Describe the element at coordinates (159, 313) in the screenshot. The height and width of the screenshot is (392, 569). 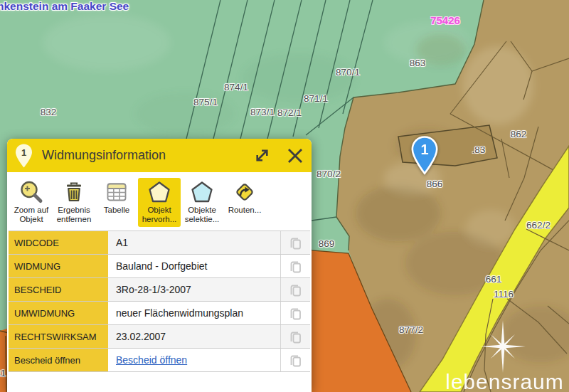
I see `table-row-umwidmung: UMWIDMUNG neuer Flächenwidmungsplan` at that location.